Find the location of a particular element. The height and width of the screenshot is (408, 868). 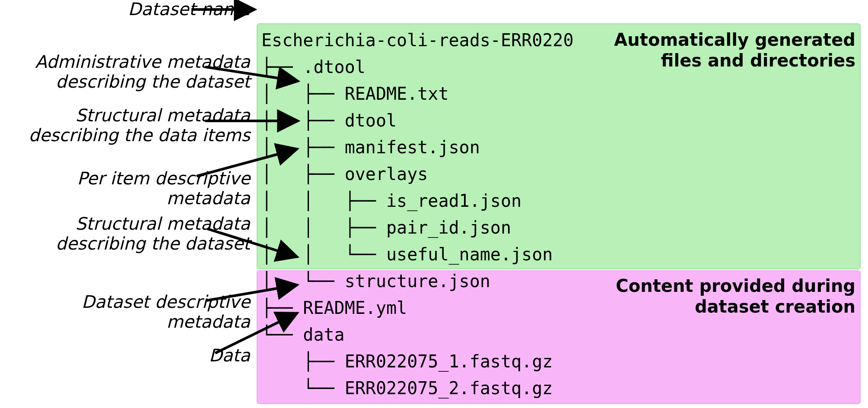

label-dataset-descriptive: Dataset descriptive metadata is located at coordinates (125, 312).